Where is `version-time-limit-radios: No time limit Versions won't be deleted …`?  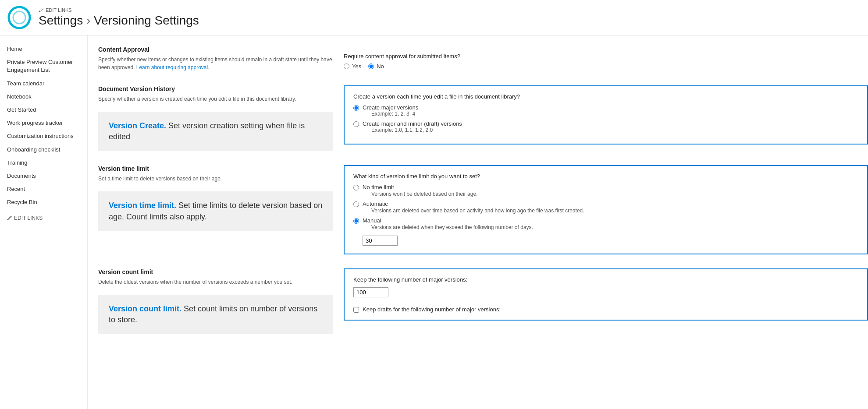
version-time-limit-radios: No time limit Versions won't be deleted … is located at coordinates (606, 215).